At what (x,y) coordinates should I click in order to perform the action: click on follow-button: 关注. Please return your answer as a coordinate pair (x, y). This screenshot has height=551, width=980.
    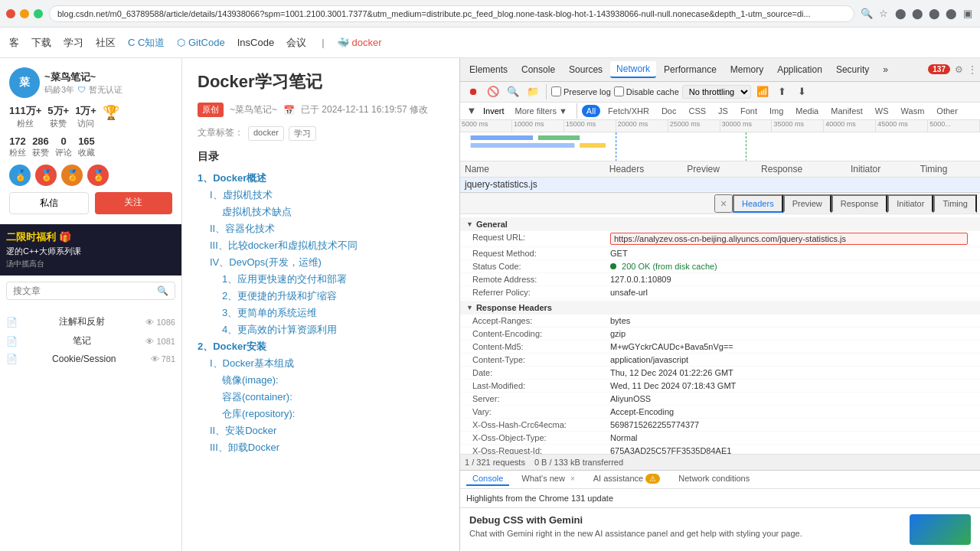
    Looking at the image, I should click on (134, 204).